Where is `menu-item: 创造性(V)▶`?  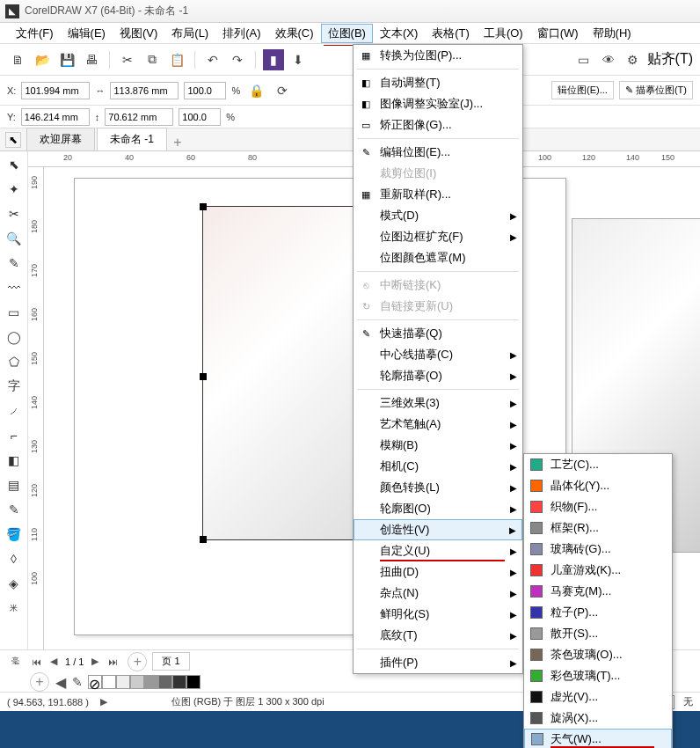 menu-item: 创造性(V)▶ is located at coordinates (438, 530).